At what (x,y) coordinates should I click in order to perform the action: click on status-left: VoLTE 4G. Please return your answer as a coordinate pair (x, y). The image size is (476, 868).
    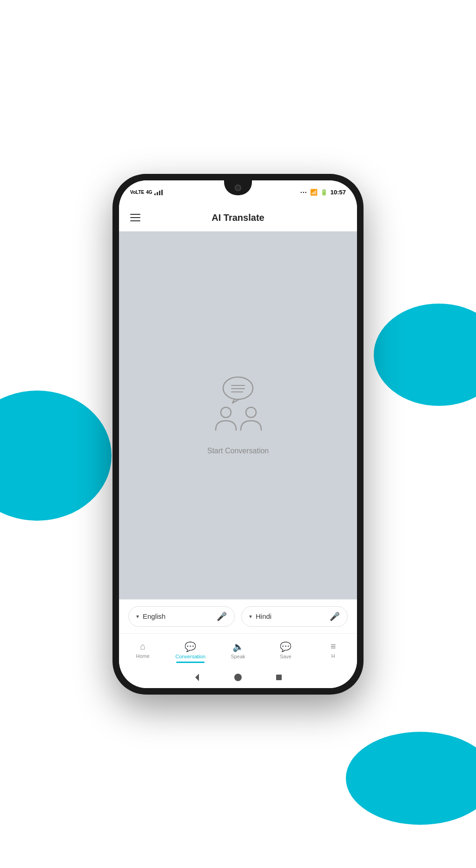
    Looking at the image, I should click on (146, 192).